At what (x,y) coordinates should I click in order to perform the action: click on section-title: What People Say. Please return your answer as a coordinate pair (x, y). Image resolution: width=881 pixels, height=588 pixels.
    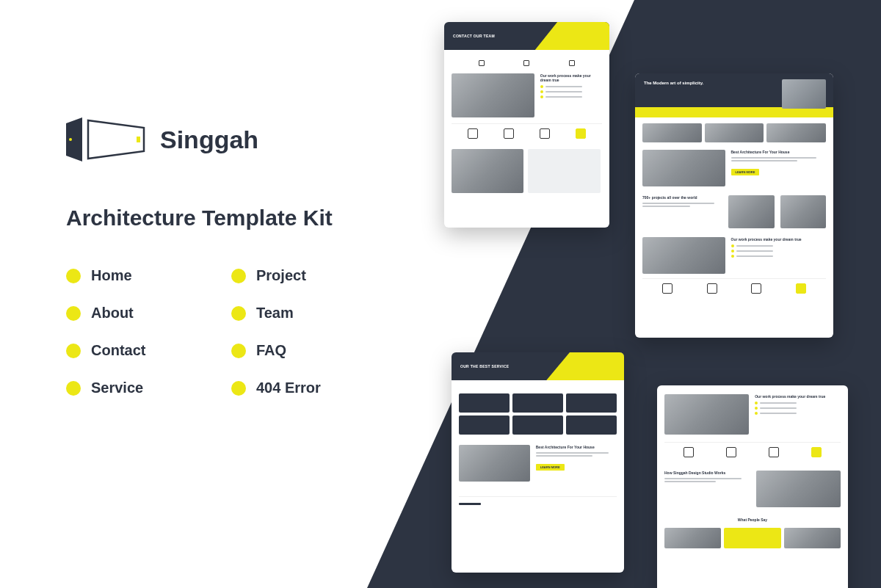
    Looking at the image, I should click on (753, 520).